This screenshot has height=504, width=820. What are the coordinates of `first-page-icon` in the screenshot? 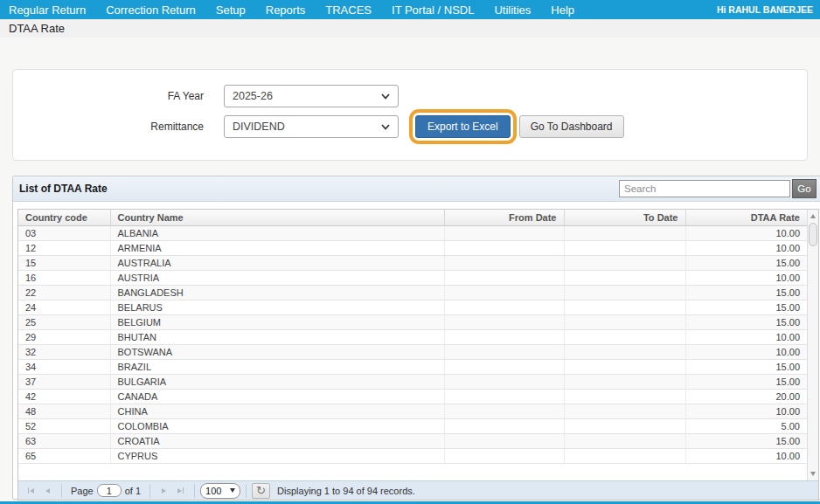 It's located at (31, 491).